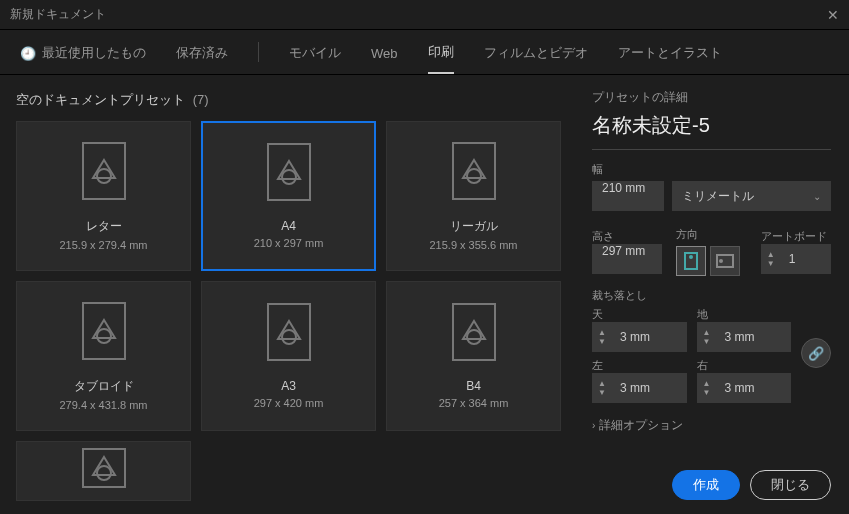 The width and height of the screenshot is (849, 514). What do you see at coordinates (640, 366) in the screenshot?
I see `bleed-left-label: 左` at bounding box center [640, 366].